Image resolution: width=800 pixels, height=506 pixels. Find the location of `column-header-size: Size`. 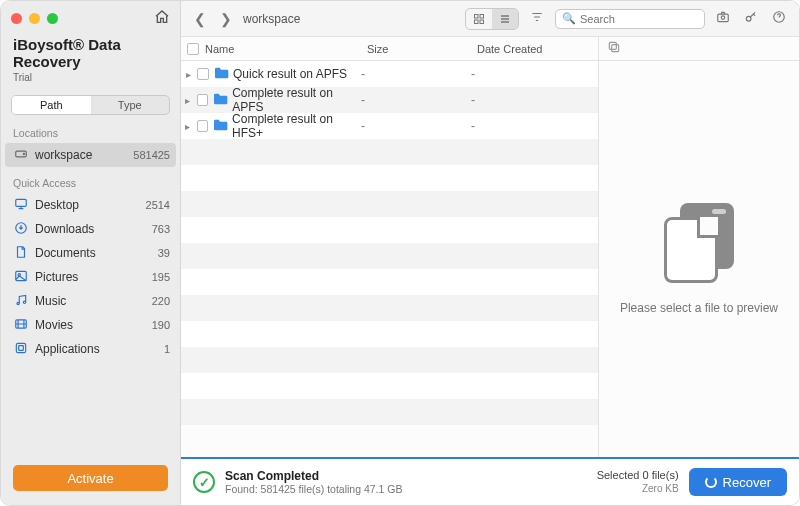

column-header-size: Size is located at coordinates (416, 49).